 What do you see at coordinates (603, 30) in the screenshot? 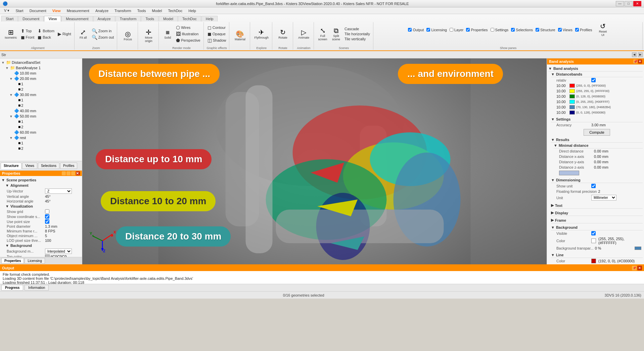
I see `reset-ui-button: ↺ ResetUI` at bounding box center [603, 30].